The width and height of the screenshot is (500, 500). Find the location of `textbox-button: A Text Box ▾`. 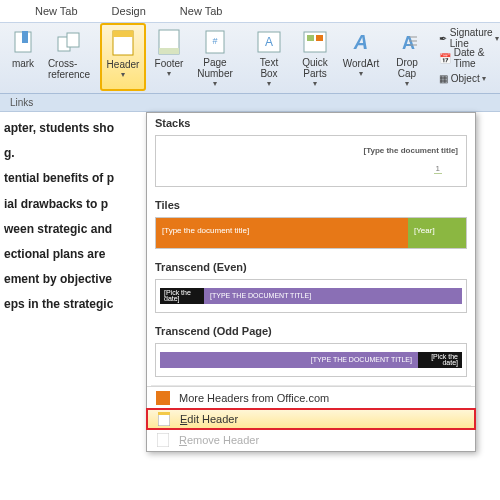

textbox-button: A Text Box ▾ is located at coordinates (269, 57).